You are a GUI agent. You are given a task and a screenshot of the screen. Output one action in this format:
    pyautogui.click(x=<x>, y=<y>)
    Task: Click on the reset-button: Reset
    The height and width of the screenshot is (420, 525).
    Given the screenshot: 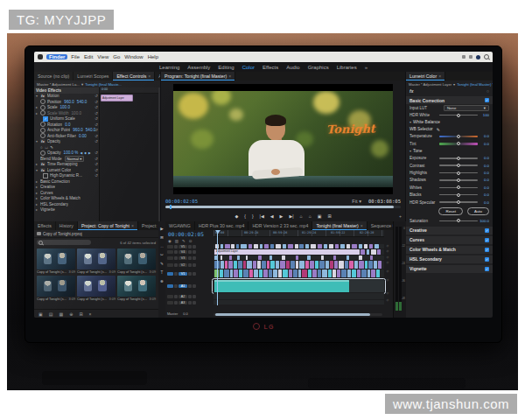 What is the action you would take?
    pyautogui.click(x=450, y=212)
    